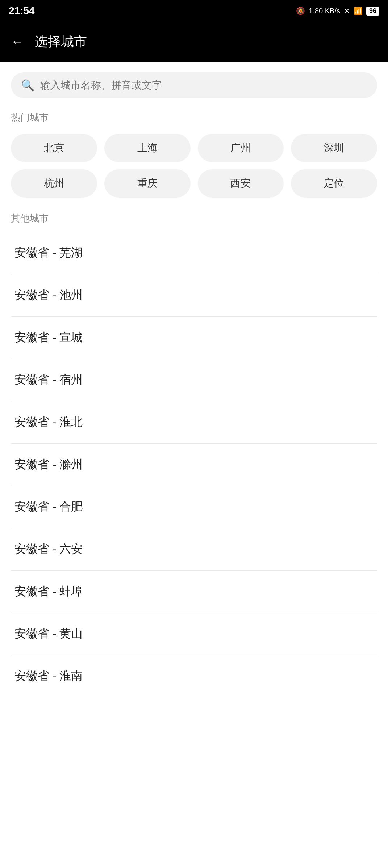  What do you see at coordinates (241, 148) in the screenshot?
I see `hot-city-chip: 广州` at bounding box center [241, 148].